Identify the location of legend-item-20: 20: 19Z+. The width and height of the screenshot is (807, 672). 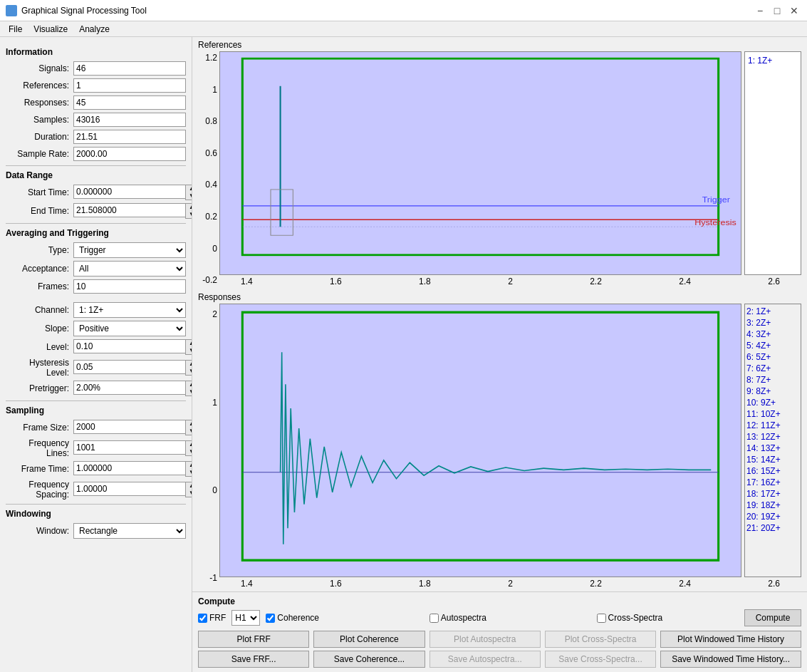
(773, 517).